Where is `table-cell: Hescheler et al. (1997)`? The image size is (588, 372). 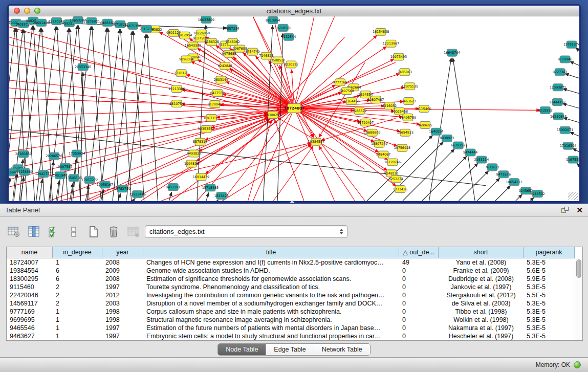
table-cell: Hescheler et al. (1997) is located at coordinates (481, 336).